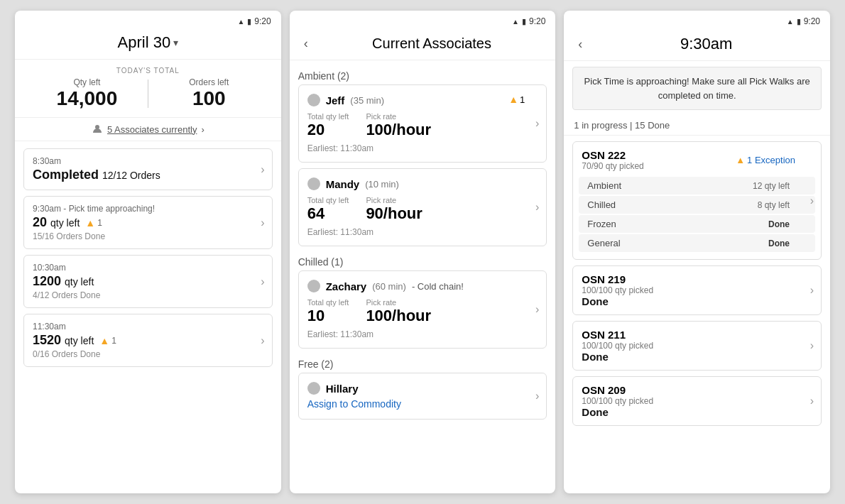  Describe the element at coordinates (104, 341) in the screenshot. I see `warn-triangle-3: ▲` at that location.